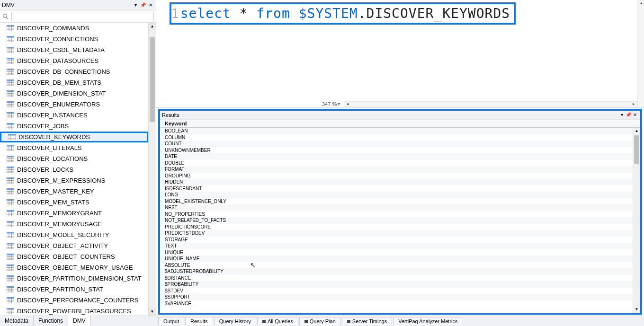 The width and height of the screenshot is (644, 326). I want to click on grid-scroll-down-icon: ▼, so click(636, 309).